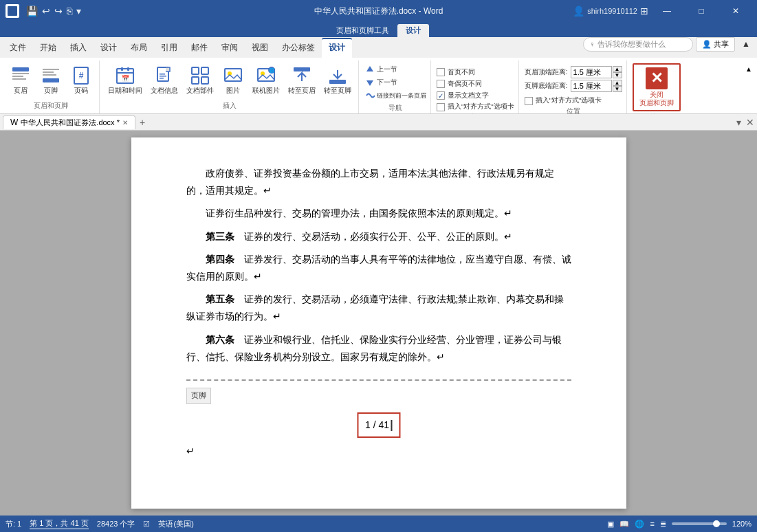 The height and width of the screenshot is (532, 757). Describe the element at coordinates (58, 11) in the screenshot. I see `redo-button: ↪` at that location.